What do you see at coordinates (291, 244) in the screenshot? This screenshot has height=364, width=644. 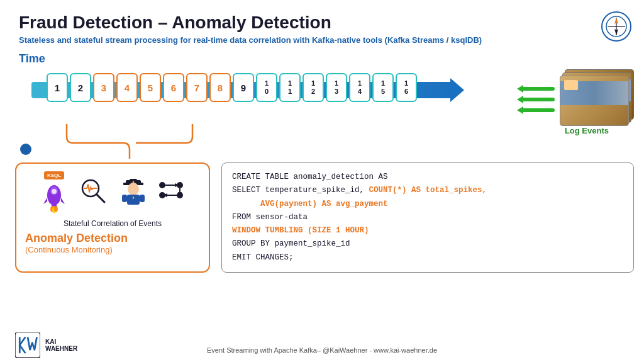 I see `code-line-6: GROUP BY payment_spike_id` at bounding box center [291, 244].